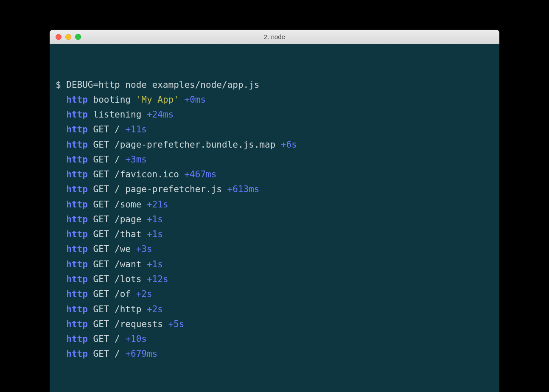 This screenshot has width=549, height=392. Describe the element at coordinates (78, 37) in the screenshot. I see `zoom-icon` at that location.